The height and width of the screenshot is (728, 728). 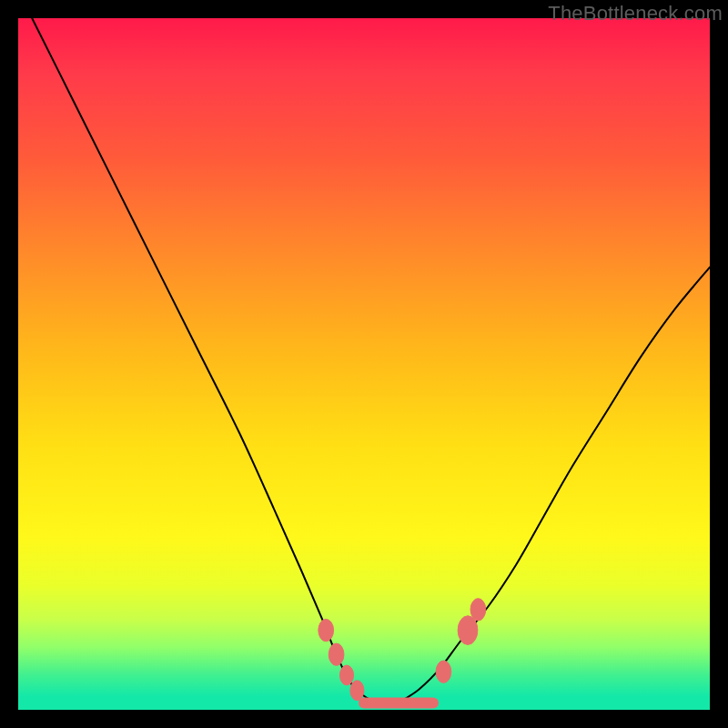 I want to click on watermark-text: TheBottleneck.com, so click(x=635, y=14).